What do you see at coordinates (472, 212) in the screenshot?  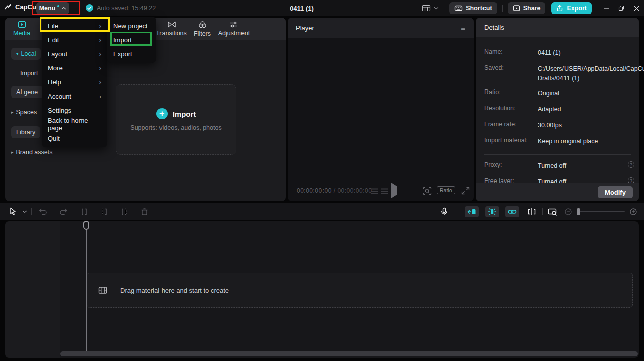 I see `main-track-magnet-toggle` at bounding box center [472, 212].